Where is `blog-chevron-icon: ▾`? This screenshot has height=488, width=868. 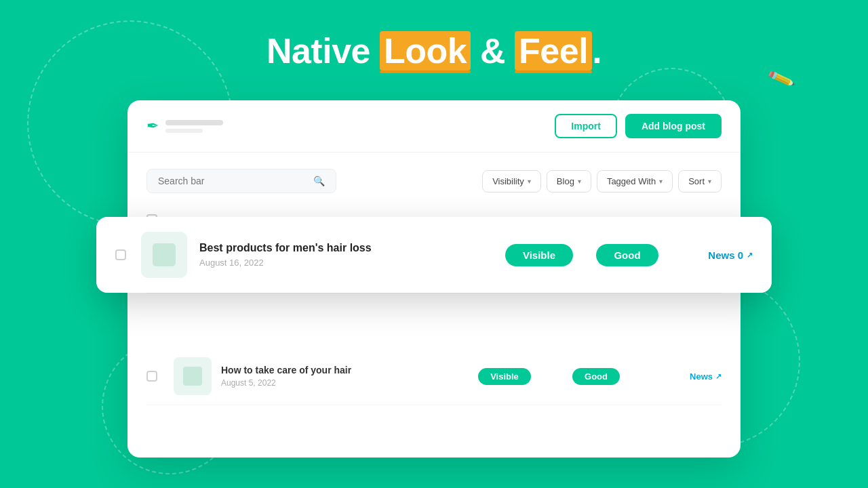 blog-chevron-icon: ▾ is located at coordinates (579, 182).